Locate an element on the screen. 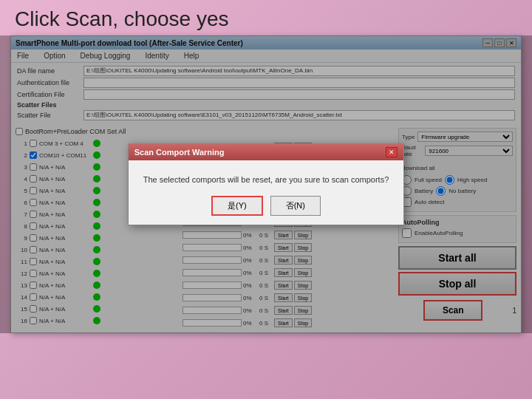 This screenshot has width=532, height=399. slide-title: Click Scan, choose yes is located at coordinates (266, 18).